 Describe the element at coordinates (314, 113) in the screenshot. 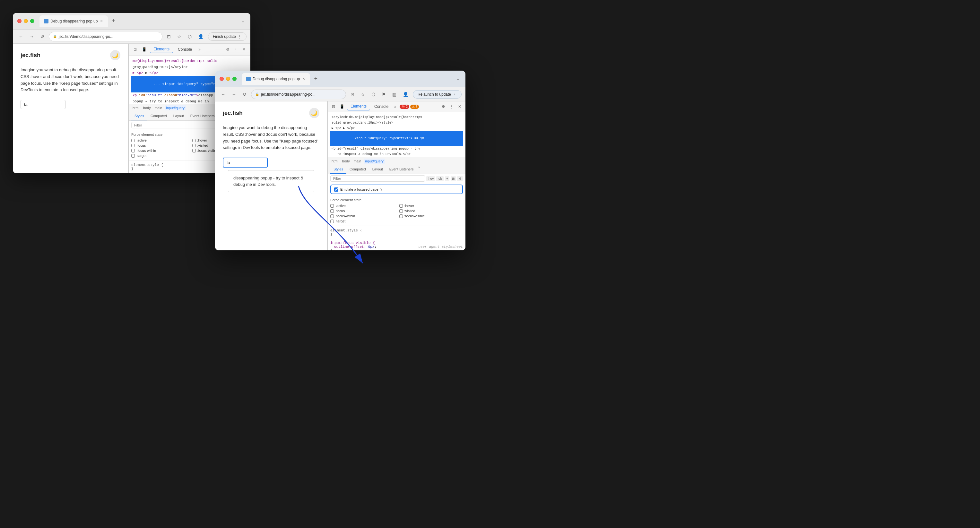

I see `dark-mode-toggle-2: 🌙` at that location.